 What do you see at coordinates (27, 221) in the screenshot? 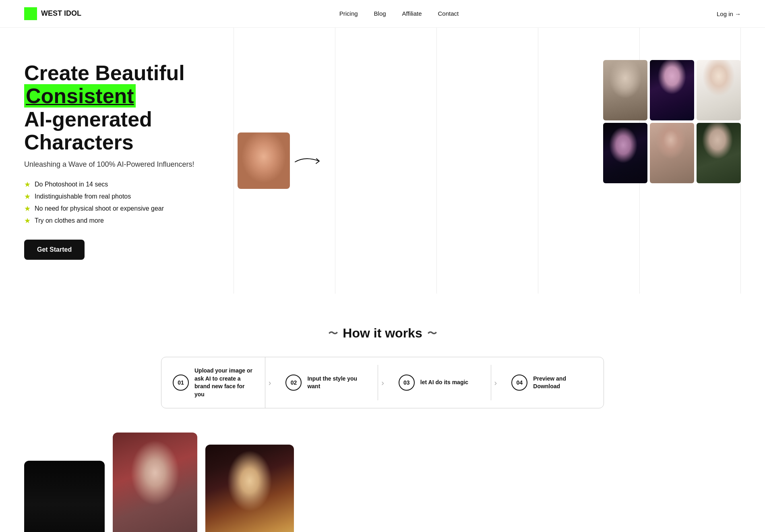
I see `star-icon-4: ★` at bounding box center [27, 221].